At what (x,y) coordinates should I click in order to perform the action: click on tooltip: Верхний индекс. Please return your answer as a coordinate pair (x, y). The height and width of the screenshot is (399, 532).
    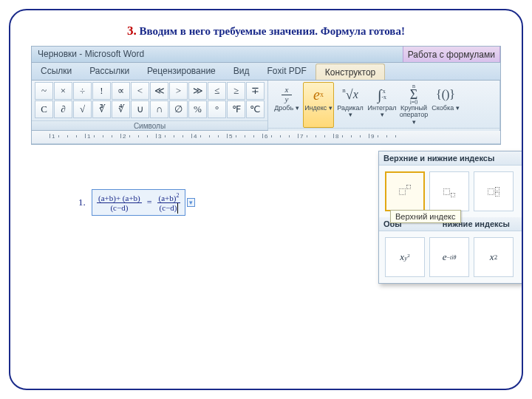
    Looking at the image, I should click on (426, 216).